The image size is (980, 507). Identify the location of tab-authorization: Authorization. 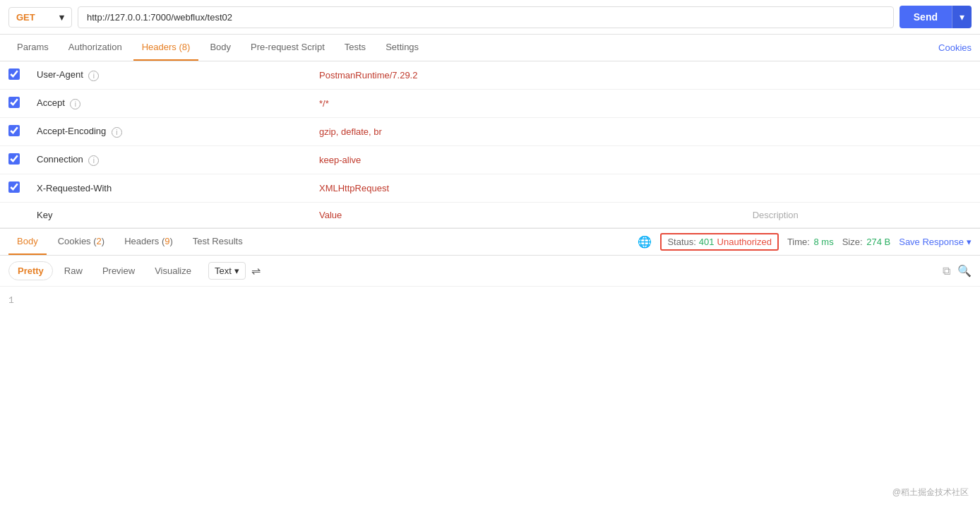
(95, 48).